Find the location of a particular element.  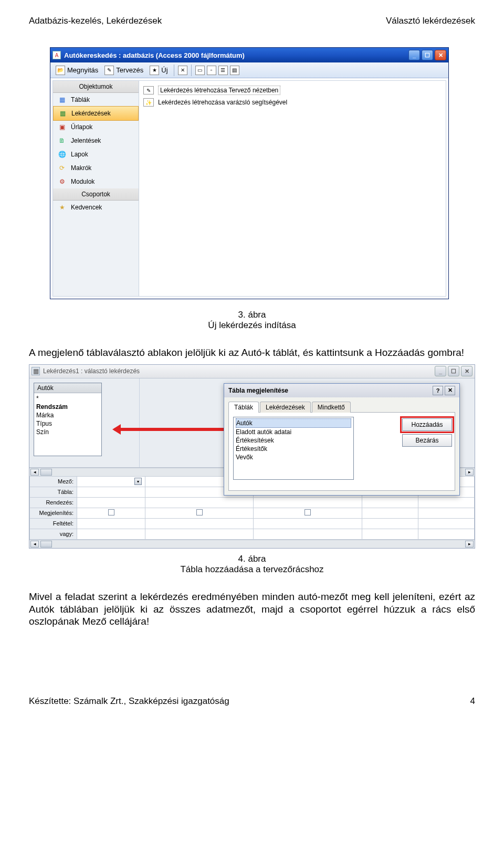

query-titlebar: ▦ Lekérdezés1 : választó lekérdezés _ ☐ … is located at coordinates (252, 372).